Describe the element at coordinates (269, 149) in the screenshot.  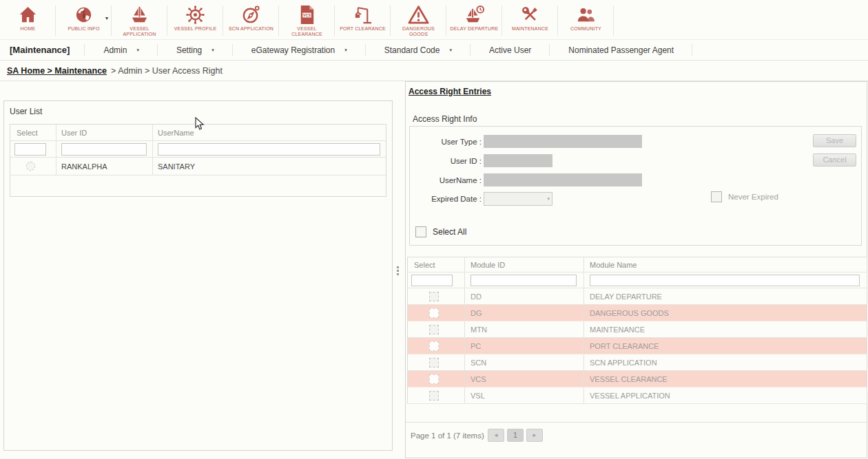
I see `user-name-filter-input` at that location.